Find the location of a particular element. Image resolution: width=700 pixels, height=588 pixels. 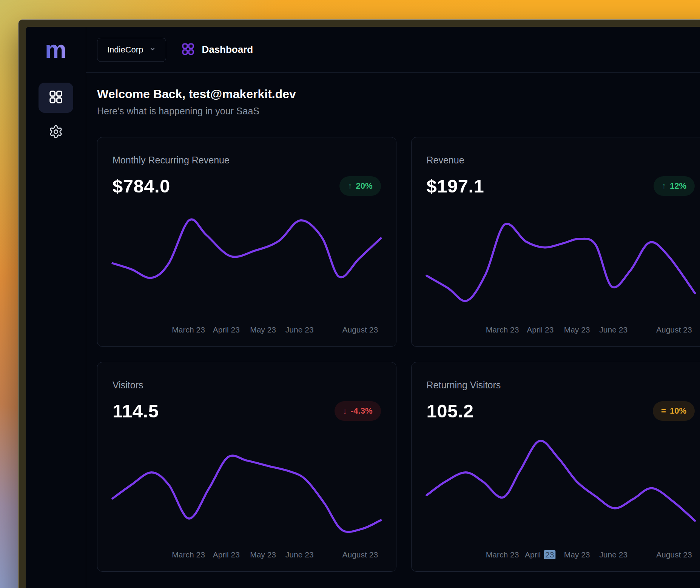

value-row: 105.2 = 10% is located at coordinates (561, 411).